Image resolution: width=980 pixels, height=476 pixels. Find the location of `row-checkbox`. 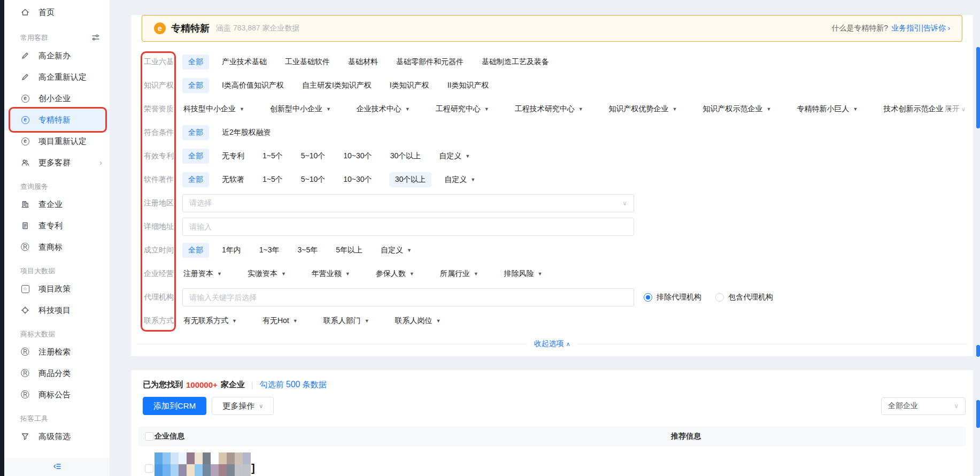

row-checkbox is located at coordinates (149, 469).